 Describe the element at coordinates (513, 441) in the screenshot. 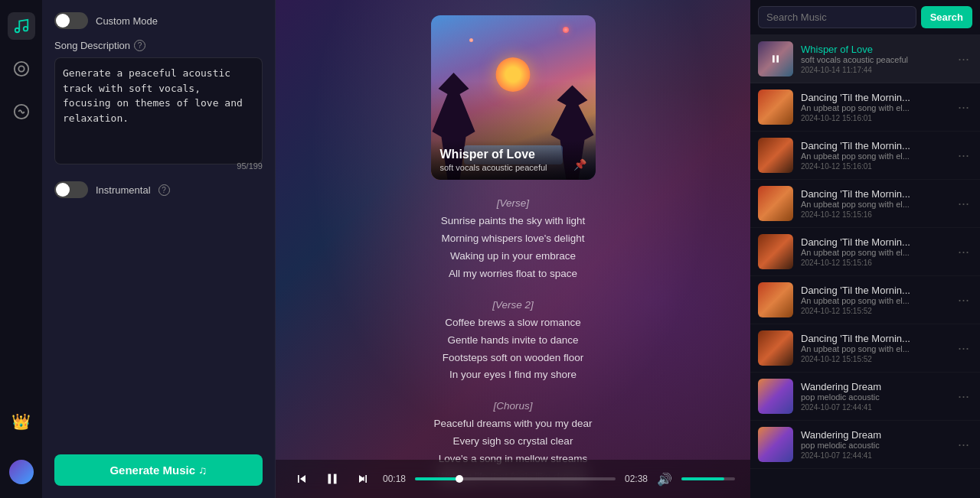

I see `lyrics-line: Every sigh so crystal clear` at that location.